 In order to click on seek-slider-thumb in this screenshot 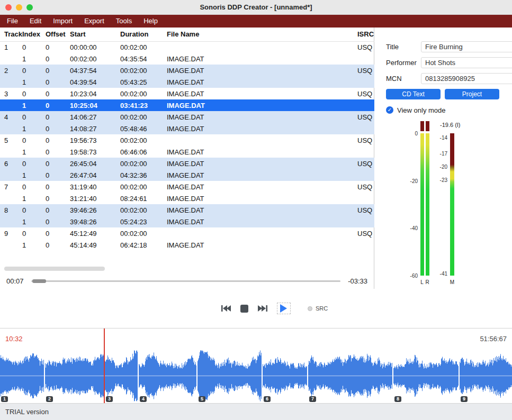, I will do `click(39, 281)`.